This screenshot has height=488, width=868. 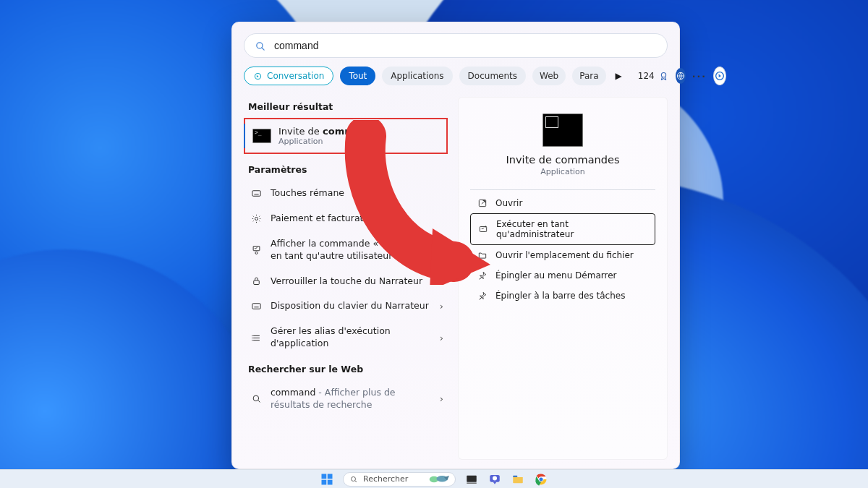 I want to click on action-label: Ouvrir l'emplacement du fichier, so click(x=564, y=255).